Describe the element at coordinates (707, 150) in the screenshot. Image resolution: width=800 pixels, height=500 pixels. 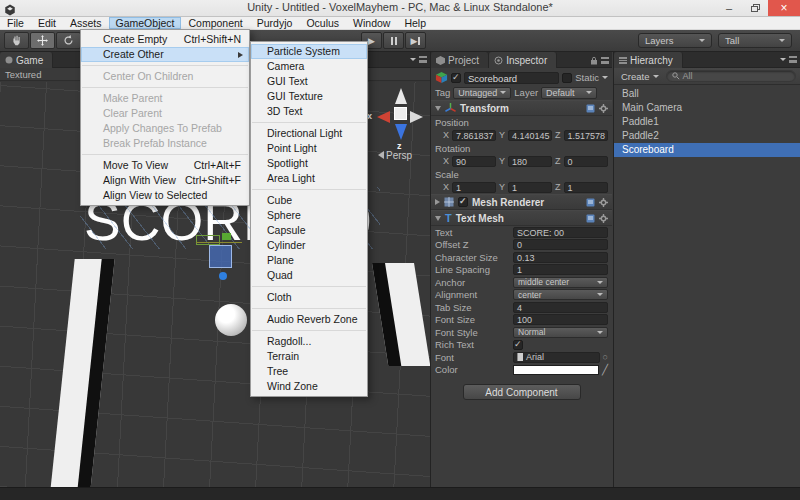
I see `hierarchy-item-scoreboard: Scoreboard` at that location.